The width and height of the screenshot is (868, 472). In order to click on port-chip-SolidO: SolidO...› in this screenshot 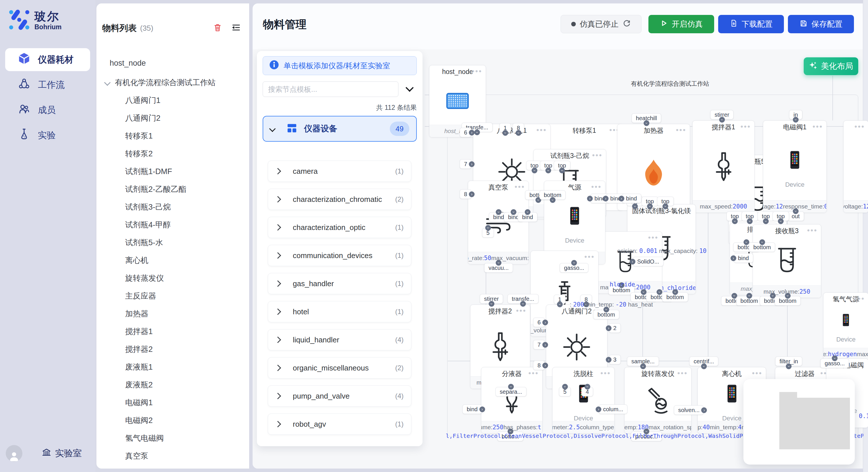, I will do `click(648, 262)`.